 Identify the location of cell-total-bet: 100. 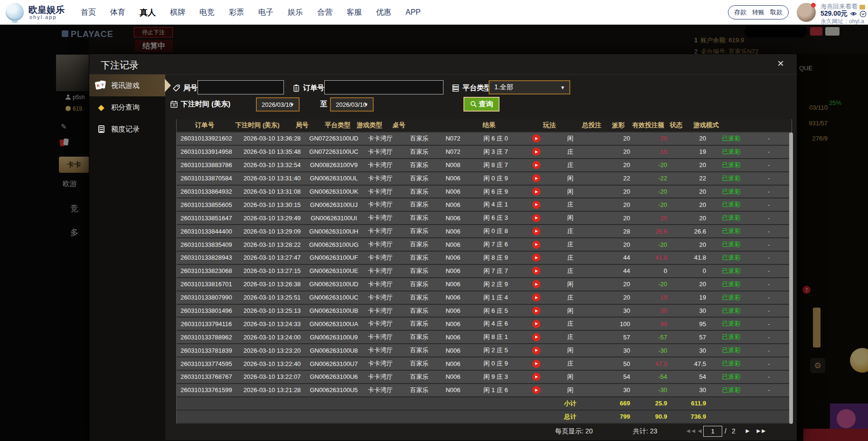
(614, 324).